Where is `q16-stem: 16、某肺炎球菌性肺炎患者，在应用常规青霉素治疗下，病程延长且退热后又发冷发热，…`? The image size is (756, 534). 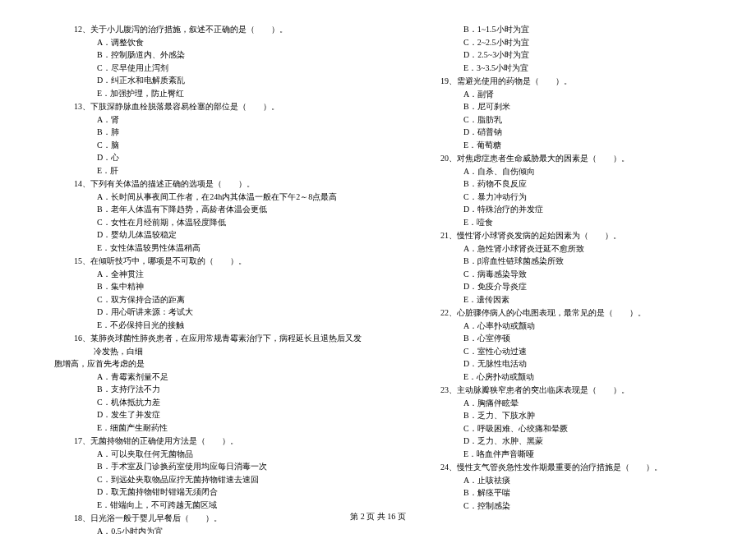
q16-stem: 16、某肺炎球菌性肺炎患者，在应用常规青霉素治疗下，病程延长且退热后又发冷发热，… is located at coordinates (218, 345).